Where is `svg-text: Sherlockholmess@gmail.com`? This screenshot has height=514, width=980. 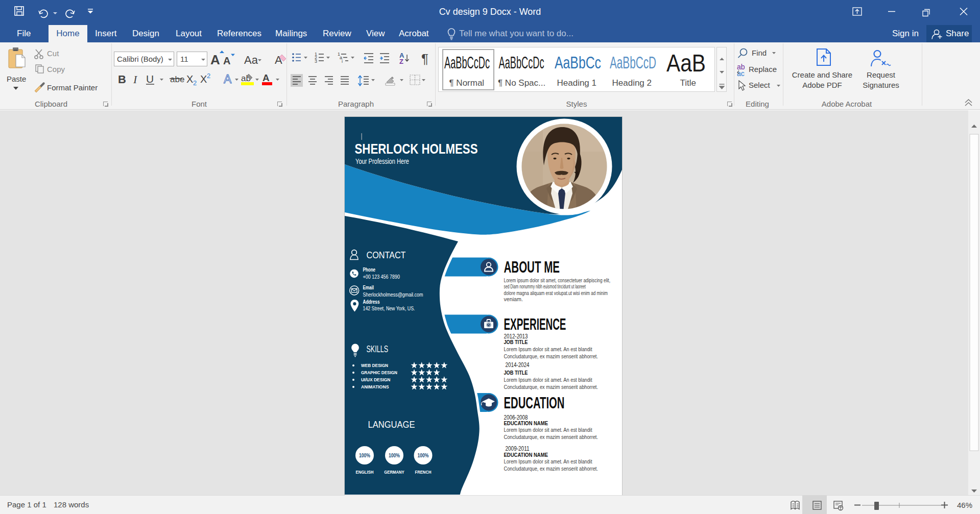
svg-text: Sherlockholmess@gmail.com is located at coordinates (393, 295).